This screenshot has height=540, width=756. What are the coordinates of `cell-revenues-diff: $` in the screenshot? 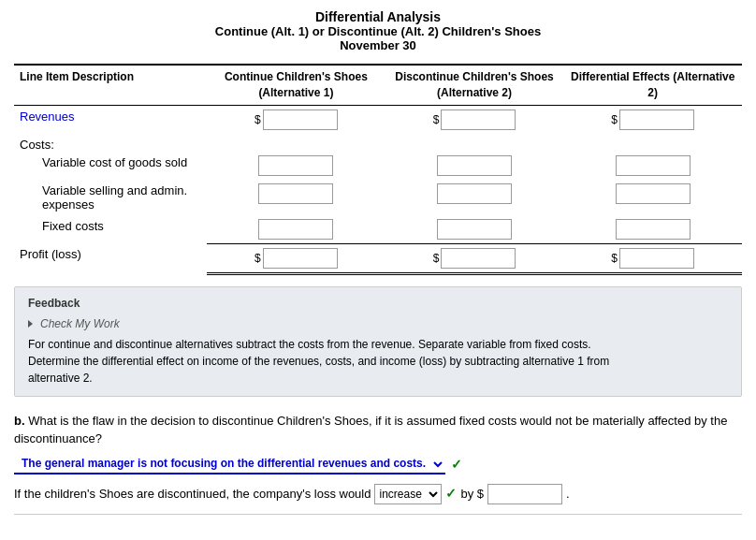 It's located at (653, 120).